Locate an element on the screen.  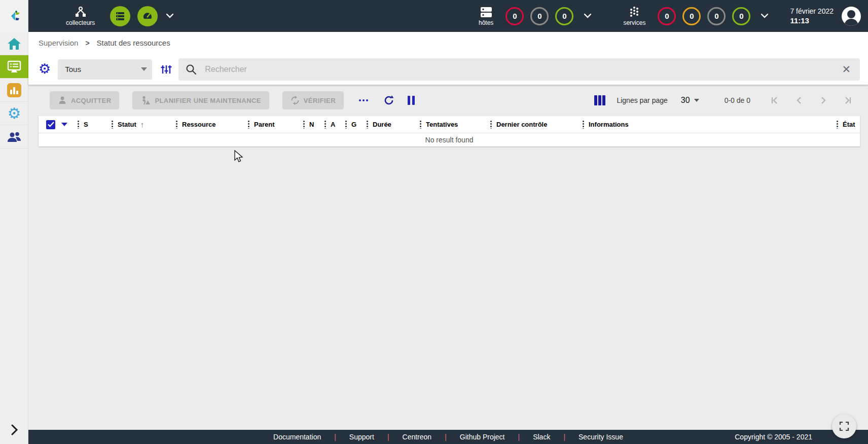
rows-per-page-select: 30 is located at coordinates (690, 100).